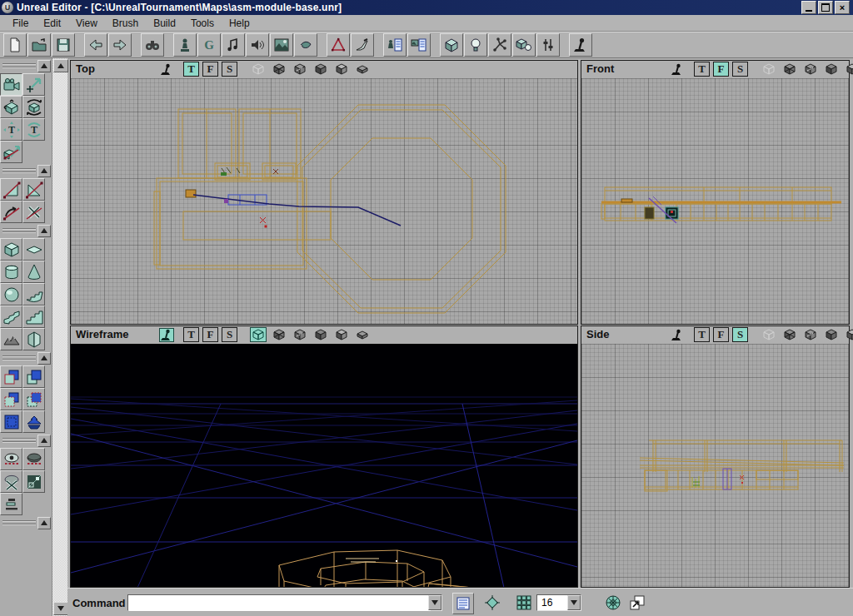 The width and height of the screenshot is (853, 616). I want to click on flat-shaded-mode-icon, so click(362, 69).